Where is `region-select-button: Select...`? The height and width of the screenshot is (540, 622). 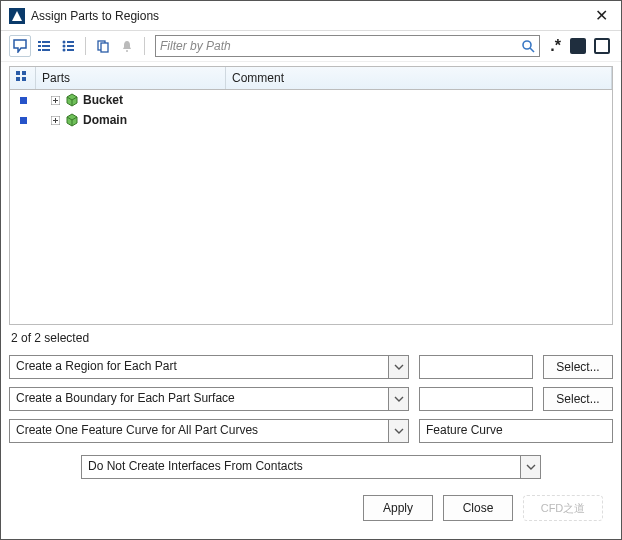 region-select-button: Select... is located at coordinates (578, 367).